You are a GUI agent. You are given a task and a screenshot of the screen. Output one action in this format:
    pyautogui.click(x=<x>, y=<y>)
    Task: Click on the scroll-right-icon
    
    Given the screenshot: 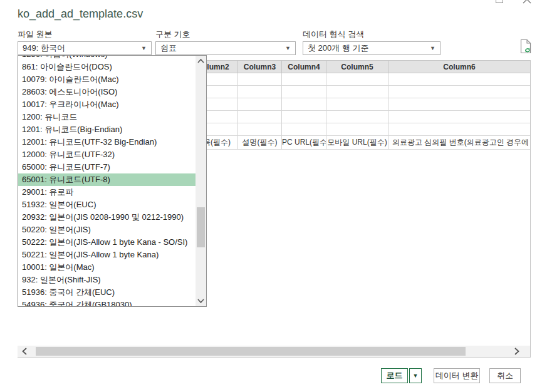 What is the action you would take?
    pyautogui.click(x=517, y=351)
    